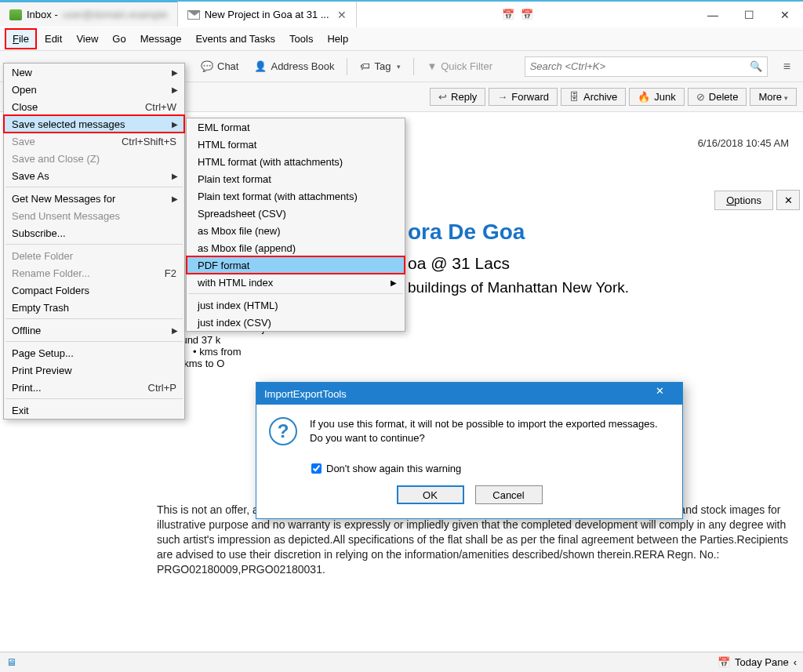  I want to click on inbox-icon, so click(16, 15).